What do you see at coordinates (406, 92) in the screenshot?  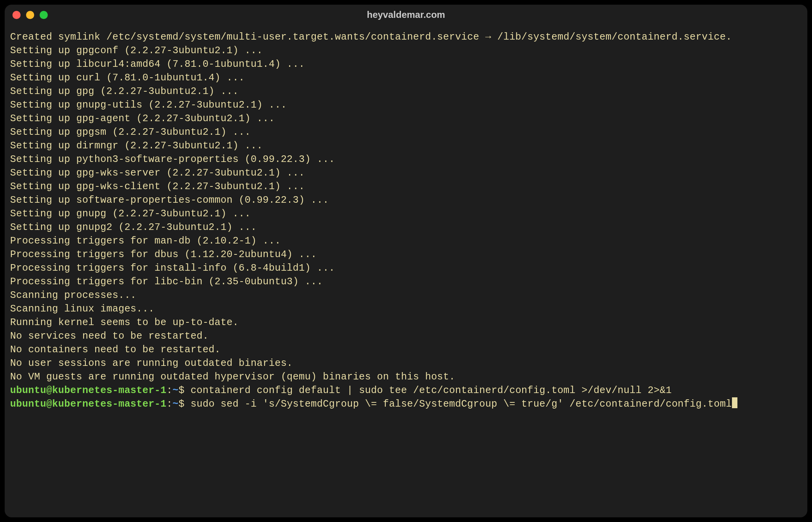 I see `output-line: Setting up gpg (2.2.27-3ubuntu2.1) ...` at bounding box center [406, 92].